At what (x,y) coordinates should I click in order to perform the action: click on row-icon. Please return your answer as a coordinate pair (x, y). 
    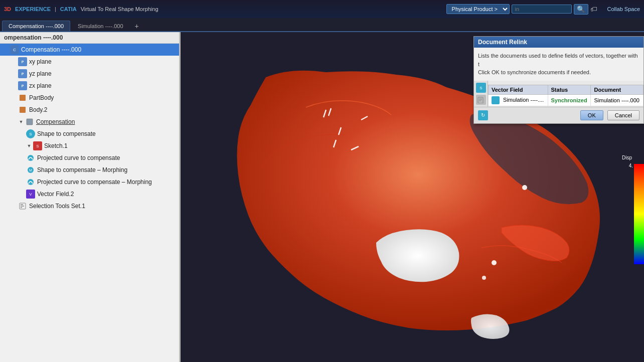
    Looking at the image, I should click on (496, 100).